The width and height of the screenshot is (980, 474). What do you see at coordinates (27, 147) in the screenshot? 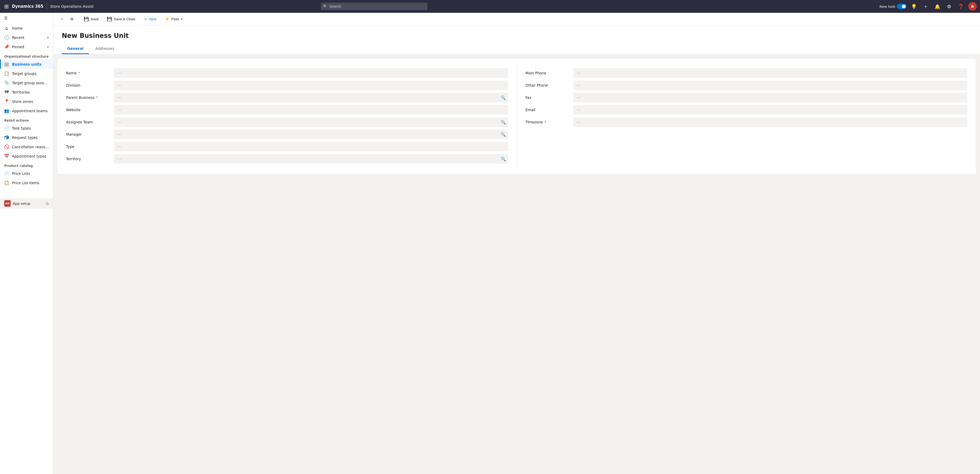
I see `sidebar-item-cancellation-reaso: 🚫 Cancellation reaso...` at bounding box center [27, 147].